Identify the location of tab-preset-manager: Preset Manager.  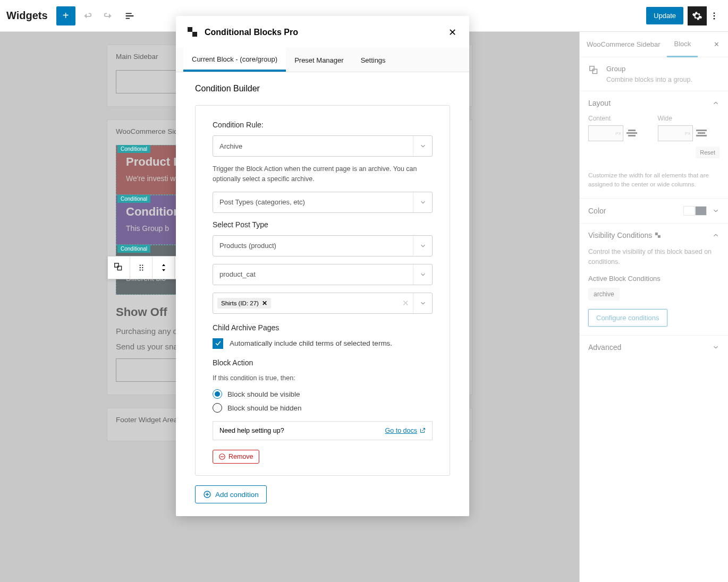
(319, 59).